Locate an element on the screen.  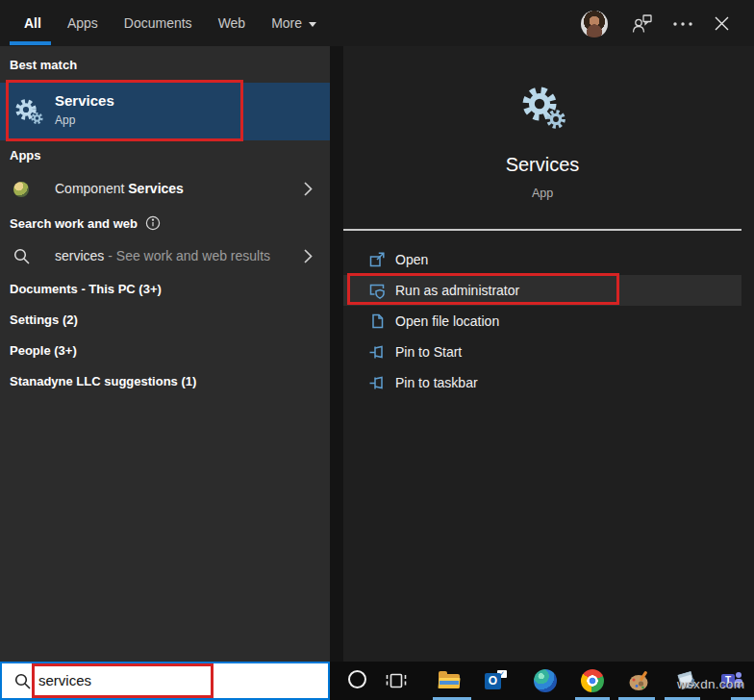
search-filter-bar: All Apps Documents Web More is located at coordinates (377, 23).